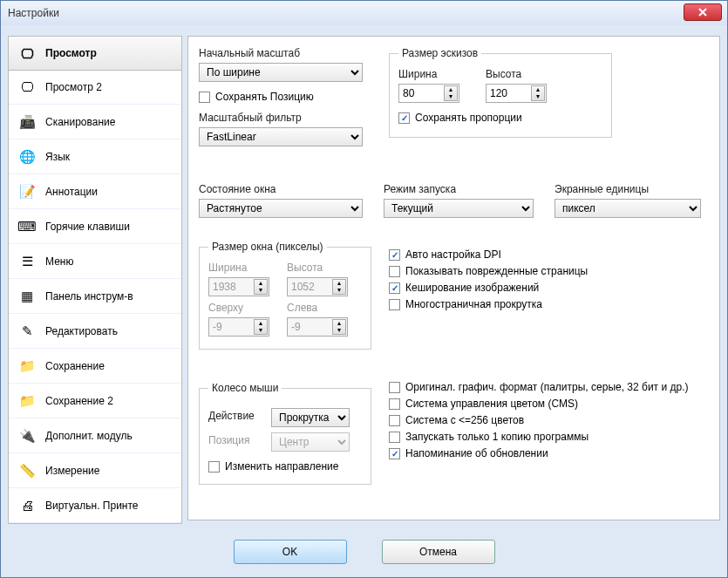  I want to click on sidebar-item-language: 🌐Язык, so click(95, 157).